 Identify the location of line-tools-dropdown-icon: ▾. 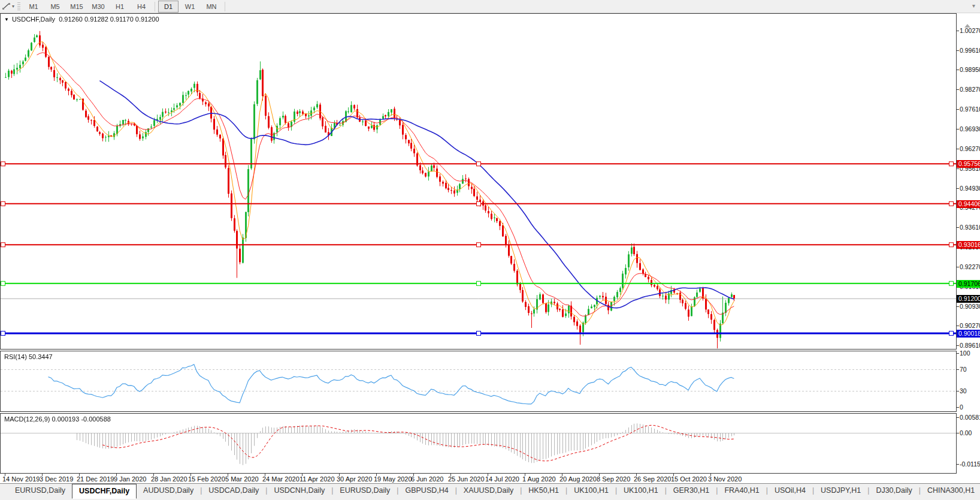
(13, 6).